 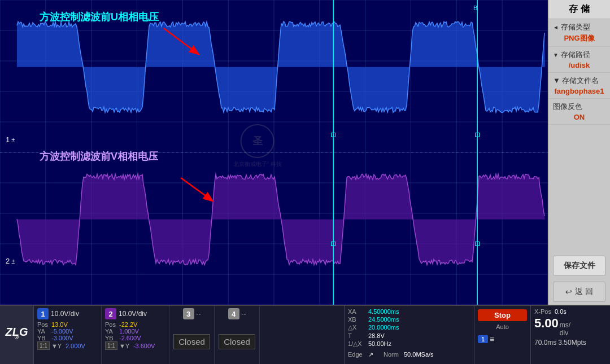 I want to click on xb-label: XB, so click(x=356, y=319).